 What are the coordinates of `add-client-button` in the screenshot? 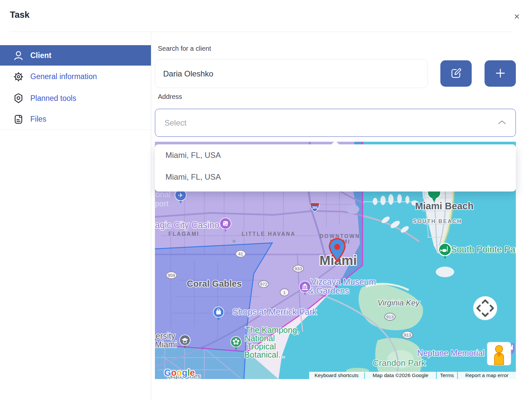 It's located at (500, 74).